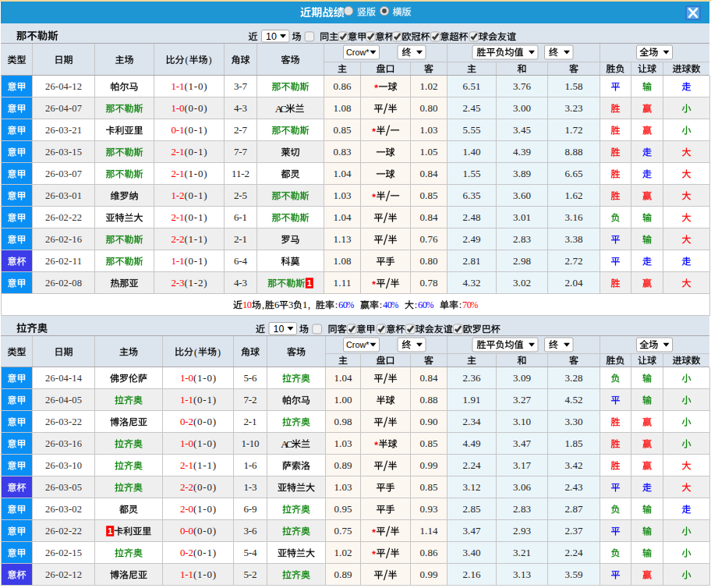 Image resolution: width=711 pixels, height=588 pixels. What do you see at coordinates (429, 282) in the screenshot?
I see `svg-text: 0.78` at bounding box center [429, 282].